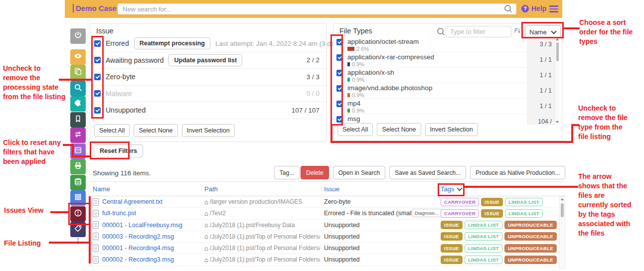 This screenshot has width=644, height=271. Describe the element at coordinates (332, 189) in the screenshot. I see `column-label: Issue` at that location.